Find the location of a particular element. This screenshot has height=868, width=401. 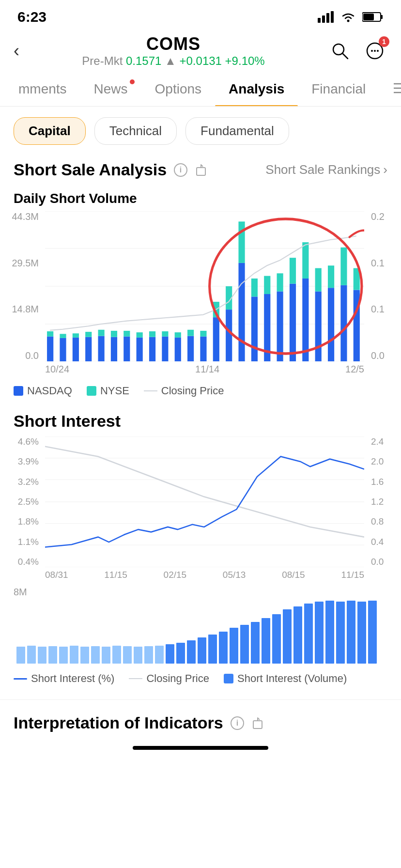

short-sale-analysis-header: Short Sale Analysis i Short Sale Ranking… is located at coordinates (200, 171).